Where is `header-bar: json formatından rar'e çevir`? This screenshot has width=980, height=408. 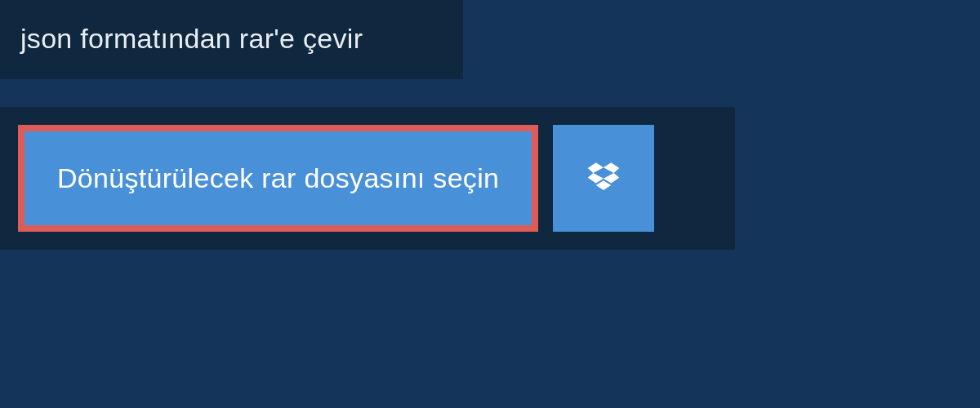
header-bar: json formatından rar'e çevir is located at coordinates (232, 39).